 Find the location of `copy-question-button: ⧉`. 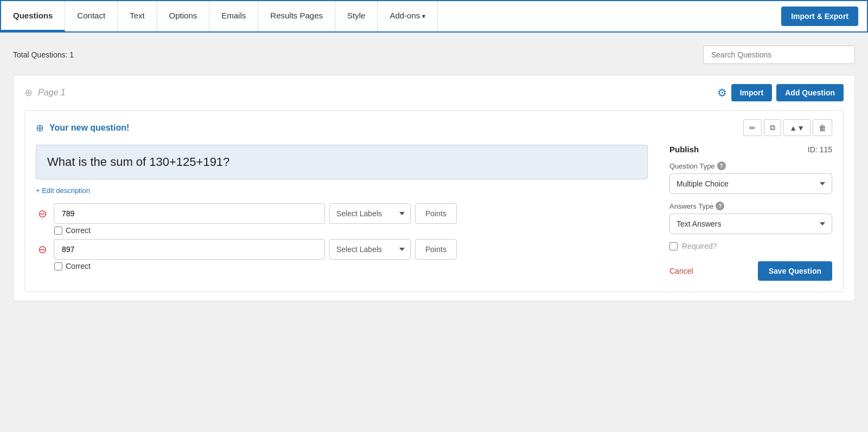

copy-question-button: ⧉ is located at coordinates (773, 128).